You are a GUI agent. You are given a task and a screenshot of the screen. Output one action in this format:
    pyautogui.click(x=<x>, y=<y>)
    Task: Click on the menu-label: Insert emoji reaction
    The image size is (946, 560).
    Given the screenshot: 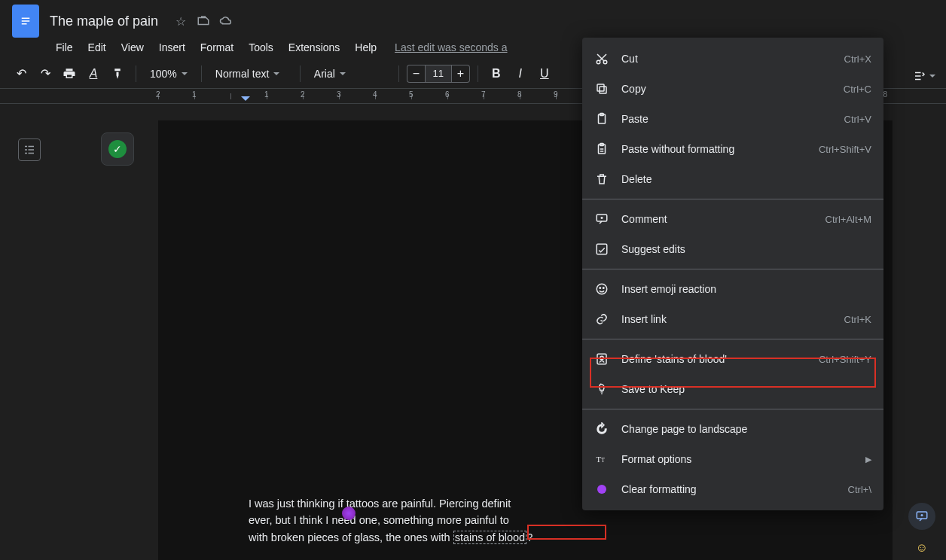 What is the action you would take?
    pyautogui.click(x=740, y=289)
    